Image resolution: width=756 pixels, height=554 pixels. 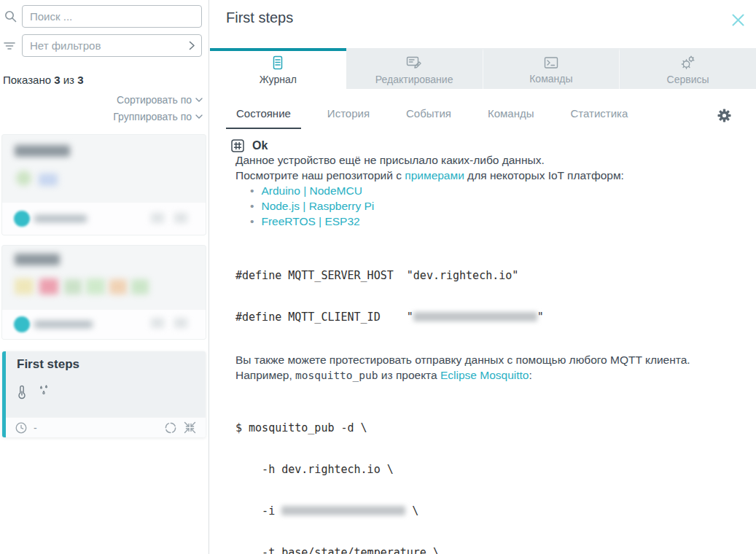 I want to click on inline-code: mosquitto_pub, so click(x=337, y=375).